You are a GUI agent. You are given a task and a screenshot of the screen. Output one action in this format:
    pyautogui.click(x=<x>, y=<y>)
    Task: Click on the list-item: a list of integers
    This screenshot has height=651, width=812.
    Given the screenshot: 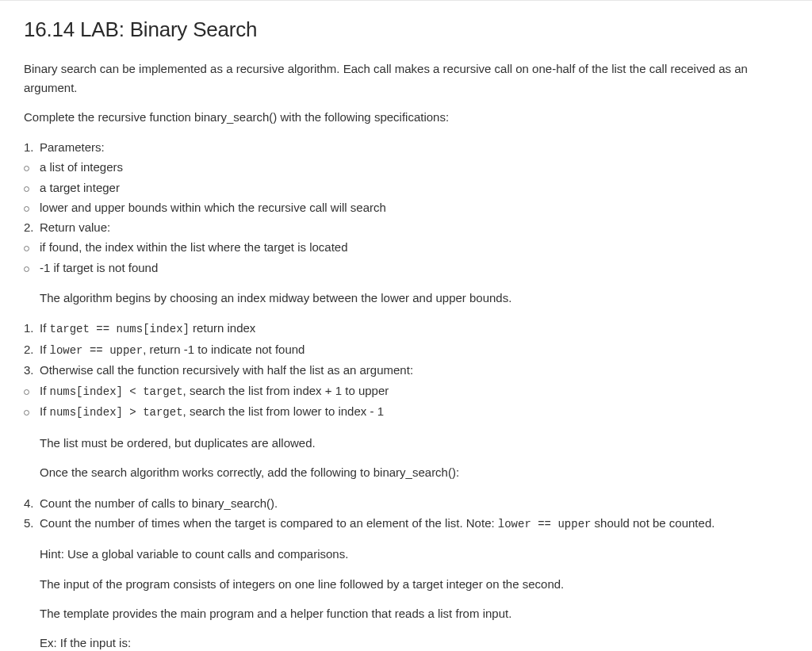 What is the action you would take?
    pyautogui.click(x=406, y=167)
    